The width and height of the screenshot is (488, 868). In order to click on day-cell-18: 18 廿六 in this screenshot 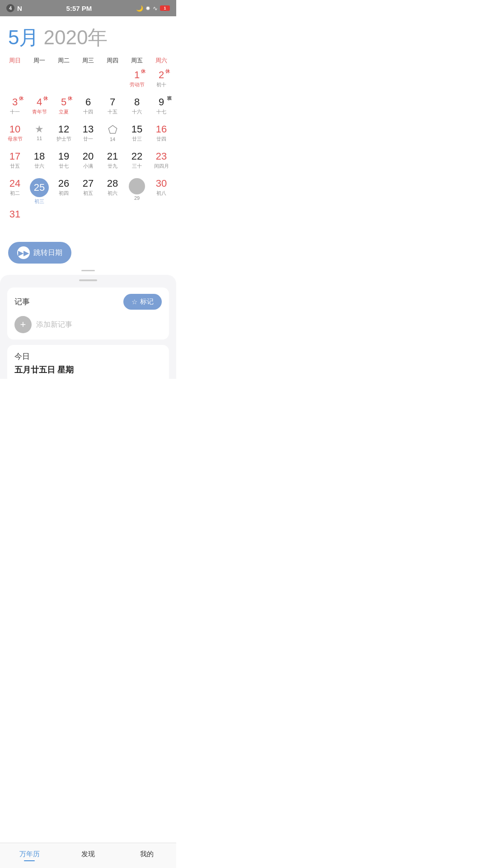, I will do `click(39, 163)`.